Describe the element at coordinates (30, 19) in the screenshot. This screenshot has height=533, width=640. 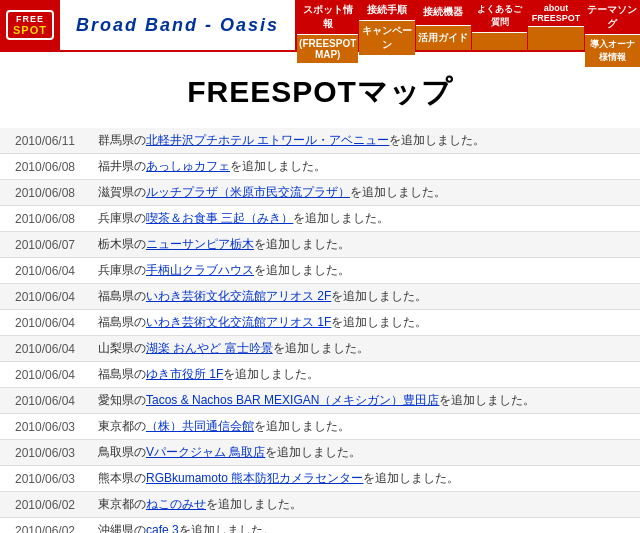
I see `logo-free-text: FREE` at that location.